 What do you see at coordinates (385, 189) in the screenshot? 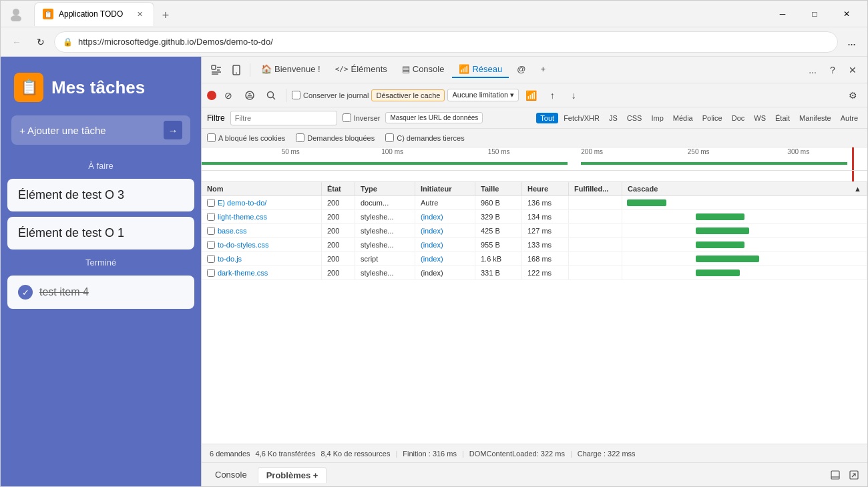
I see `header-type: Type` at bounding box center [385, 189].